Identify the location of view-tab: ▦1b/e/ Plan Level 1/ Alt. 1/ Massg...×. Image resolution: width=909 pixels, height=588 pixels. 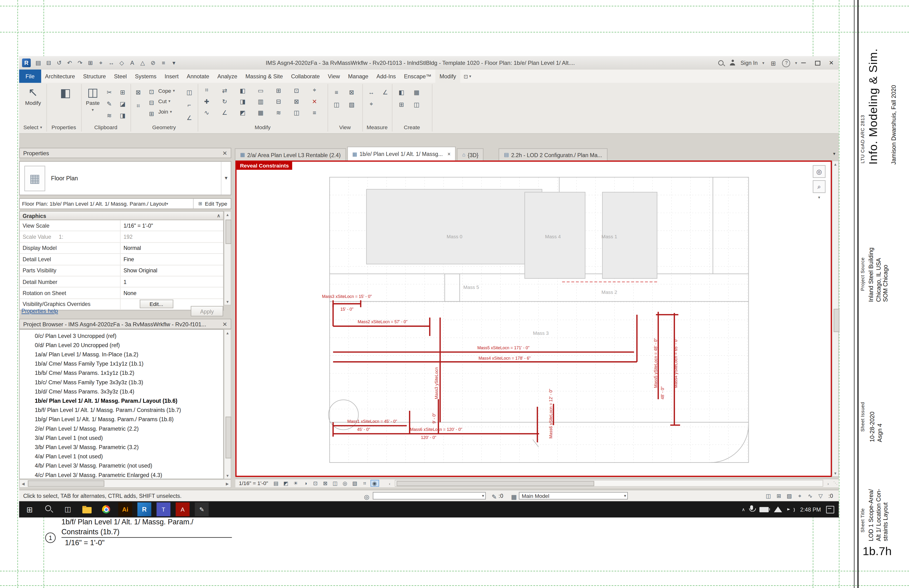
(402, 153).